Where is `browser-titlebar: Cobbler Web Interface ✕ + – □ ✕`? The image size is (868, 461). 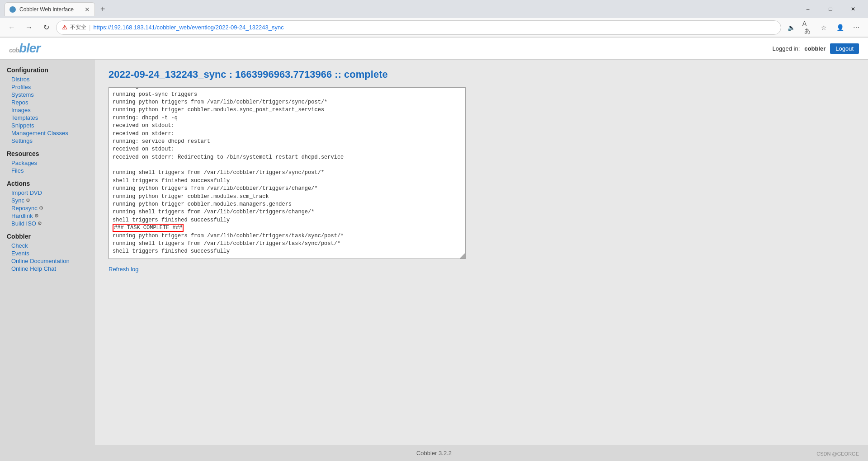
browser-titlebar: Cobbler Web Interface ✕ + – □ ✕ is located at coordinates (434, 9).